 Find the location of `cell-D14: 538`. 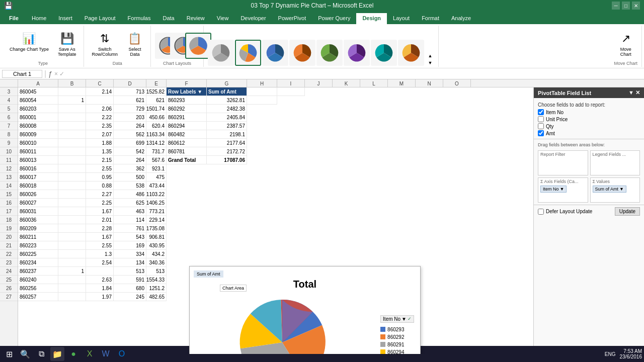

cell-D14: 538 is located at coordinates (130, 186).